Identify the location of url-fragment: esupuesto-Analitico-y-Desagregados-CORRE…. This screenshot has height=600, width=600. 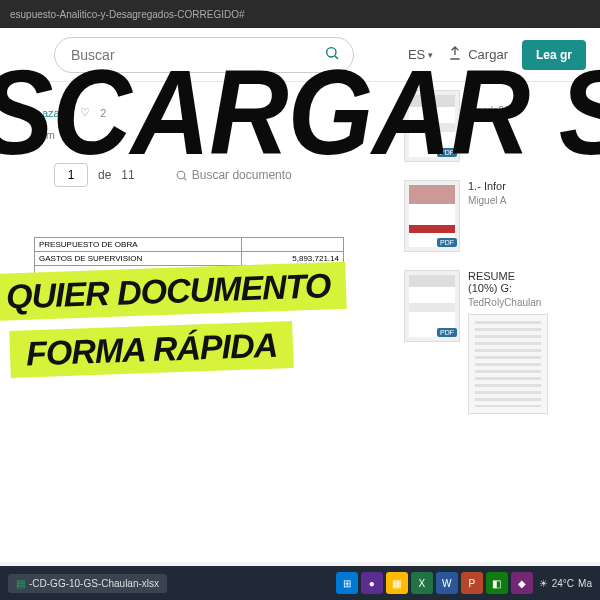
(128, 14).